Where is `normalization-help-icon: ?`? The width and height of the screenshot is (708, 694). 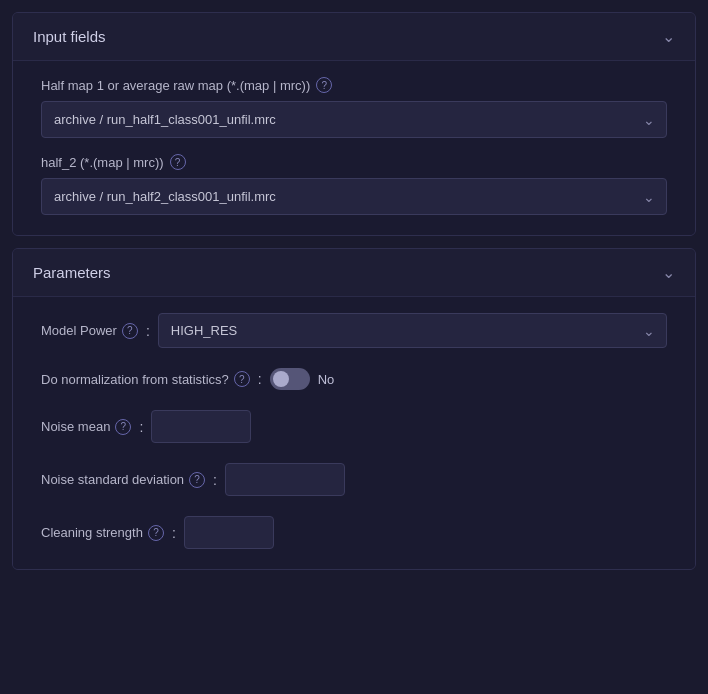 normalization-help-icon: ? is located at coordinates (242, 379).